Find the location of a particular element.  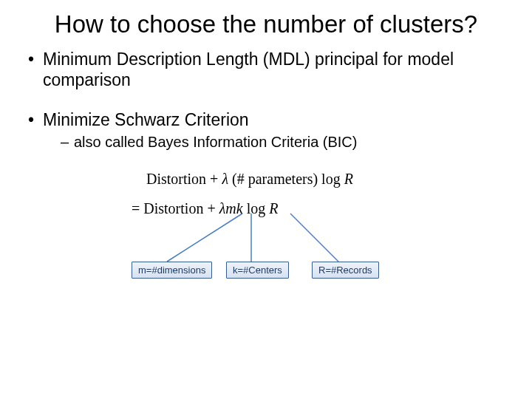

formula-l2-log: log is located at coordinates (256, 208).